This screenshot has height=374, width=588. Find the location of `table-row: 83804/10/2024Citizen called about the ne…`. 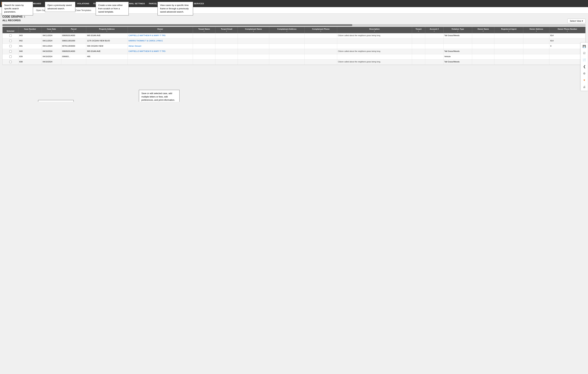

table-row: 83804/10/2024Citizen called about the ne… is located at coordinates (294, 62).